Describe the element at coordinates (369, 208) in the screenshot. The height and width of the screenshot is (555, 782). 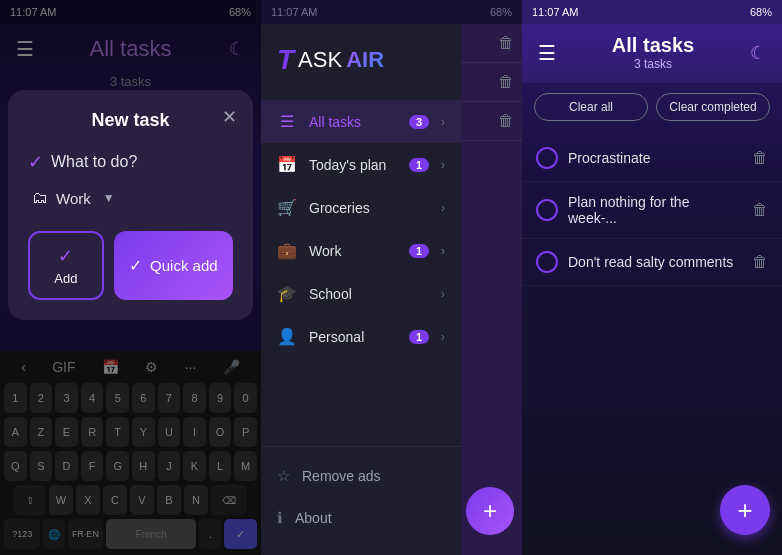
I see `groceries-label: Groceries` at that location.